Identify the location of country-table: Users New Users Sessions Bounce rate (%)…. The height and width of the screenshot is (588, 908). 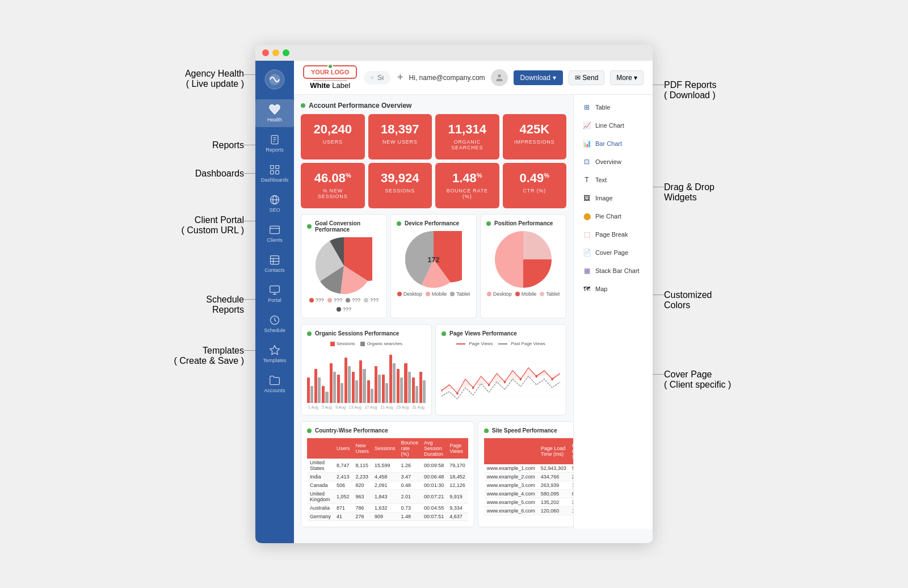
(388, 480).